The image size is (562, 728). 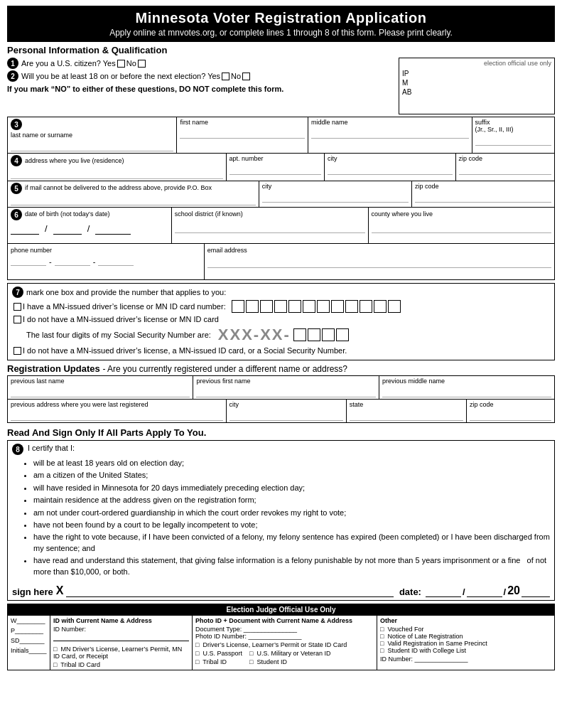 I want to click on po-zip-cell: zip code, so click(x=483, y=194).